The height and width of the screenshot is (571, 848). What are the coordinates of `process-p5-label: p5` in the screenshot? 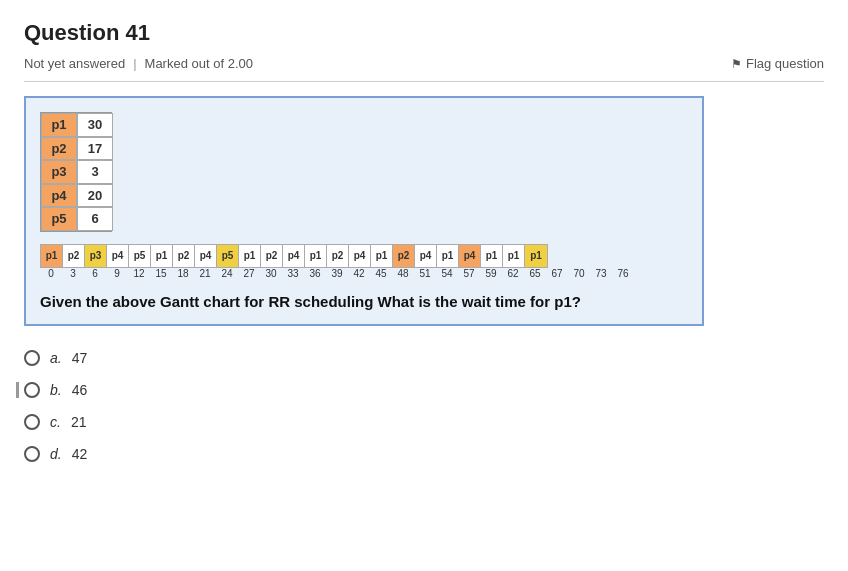 It's located at (59, 219).